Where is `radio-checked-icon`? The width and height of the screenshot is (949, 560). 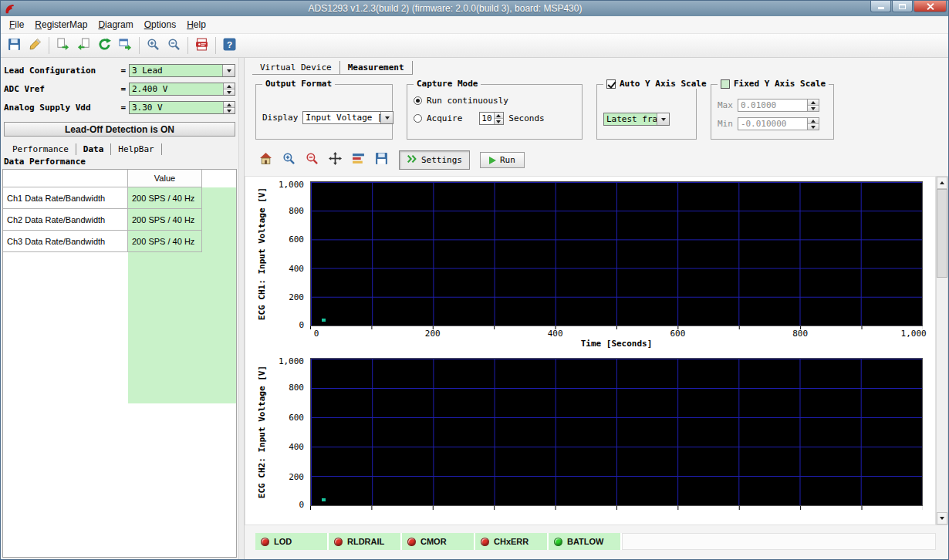
radio-checked-icon is located at coordinates (418, 100).